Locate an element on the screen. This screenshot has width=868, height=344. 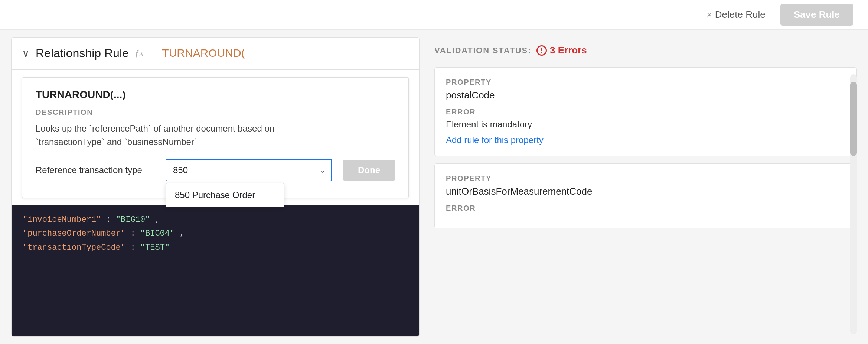
validation-status-label: VALIDATION STATUS: is located at coordinates (483, 51).